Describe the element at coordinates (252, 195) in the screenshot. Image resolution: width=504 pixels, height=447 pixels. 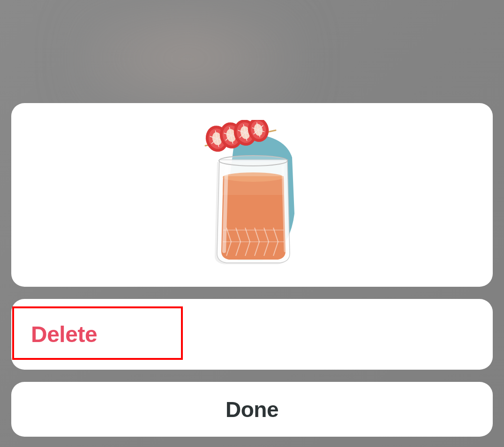
I see `drink-image` at that location.